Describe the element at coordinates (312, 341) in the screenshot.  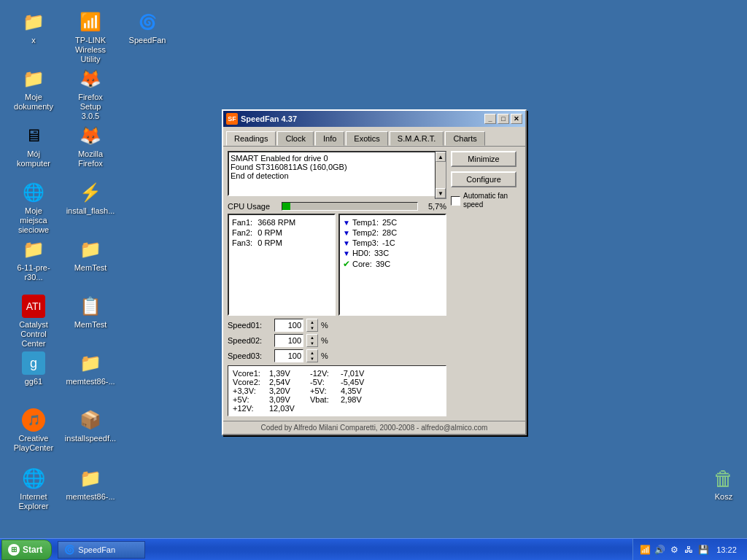
I see `speed02-spinner: ▲ ▼` at that location.